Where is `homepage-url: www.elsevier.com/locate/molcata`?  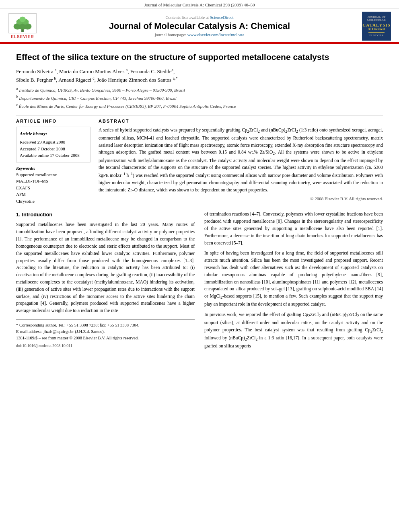
homepage-url: www.elsevier.com/locate/molcata is located at coordinates (216, 35).